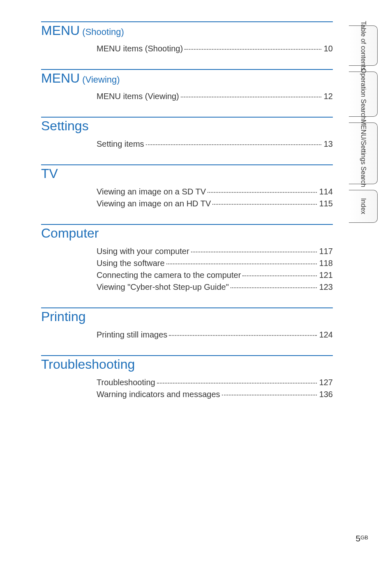 The height and width of the screenshot is (564, 392). Describe the element at coordinates (214, 144) in the screenshot. I see `toc-entry: Setting items13` at that location.